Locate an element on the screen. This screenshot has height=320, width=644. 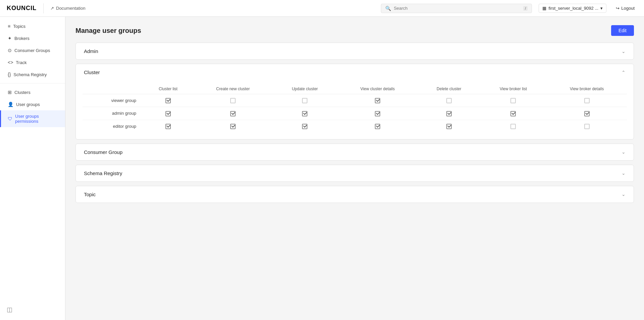
section-admin: Admin ⌄ is located at coordinates (355, 51).